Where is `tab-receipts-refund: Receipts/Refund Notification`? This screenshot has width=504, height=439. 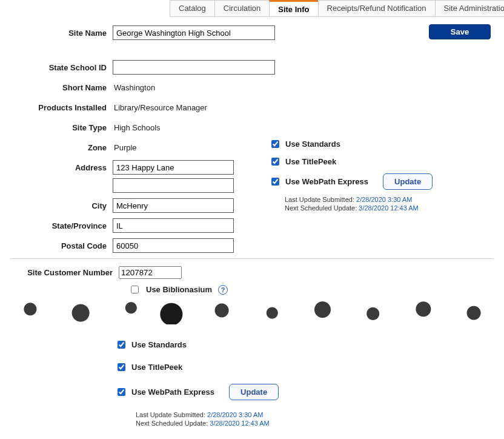
tab-receipts-refund: Receipts/Refund Notification is located at coordinates (377, 8).